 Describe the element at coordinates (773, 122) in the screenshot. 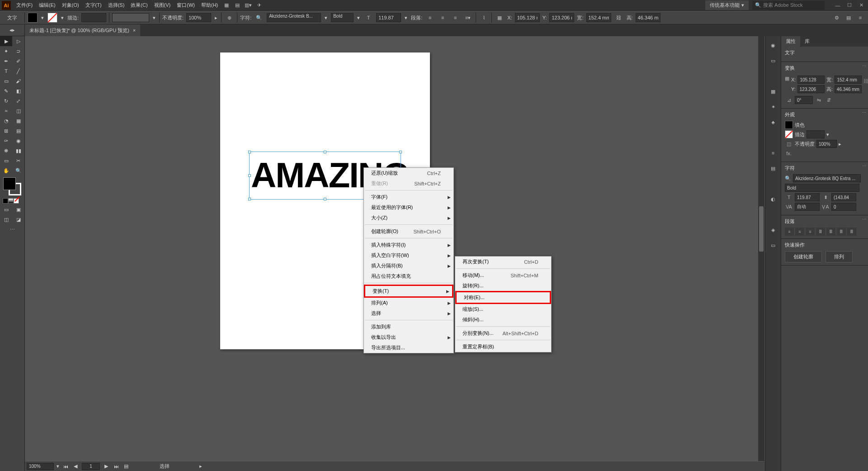

I see `dock-symbols-icon: ♣` at that location.